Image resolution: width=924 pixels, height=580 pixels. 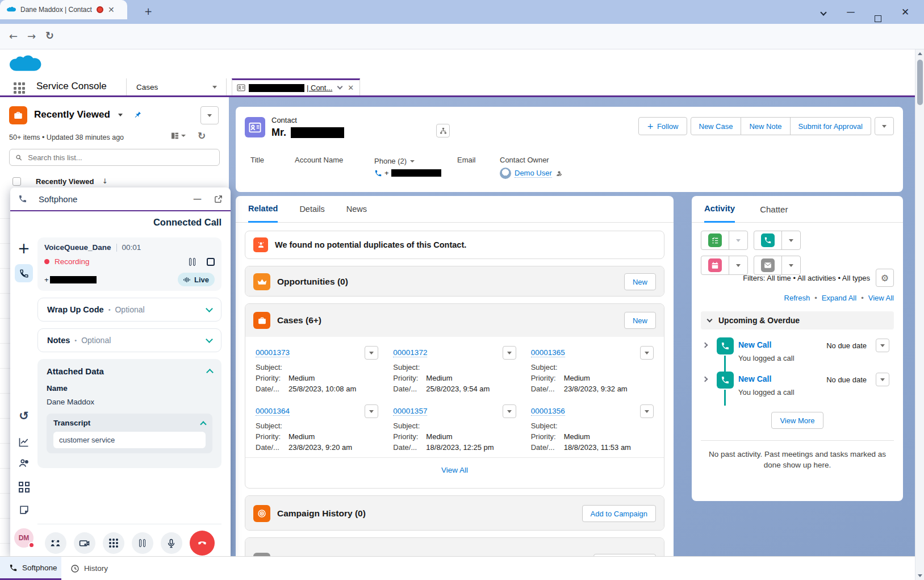 What do you see at coordinates (129, 310) in the screenshot?
I see `wrap-up-code-section: Wrap Up Code • Optional` at bounding box center [129, 310].